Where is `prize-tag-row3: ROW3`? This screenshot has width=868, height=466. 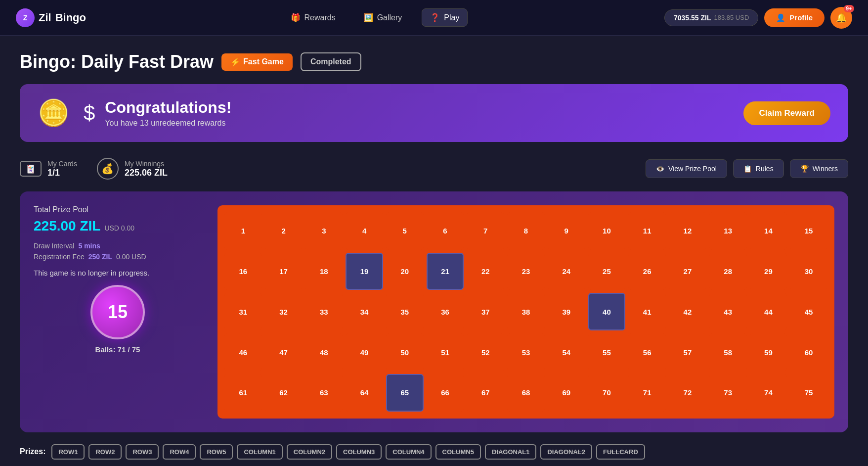
prize-tag-row3: ROW3 is located at coordinates (142, 452).